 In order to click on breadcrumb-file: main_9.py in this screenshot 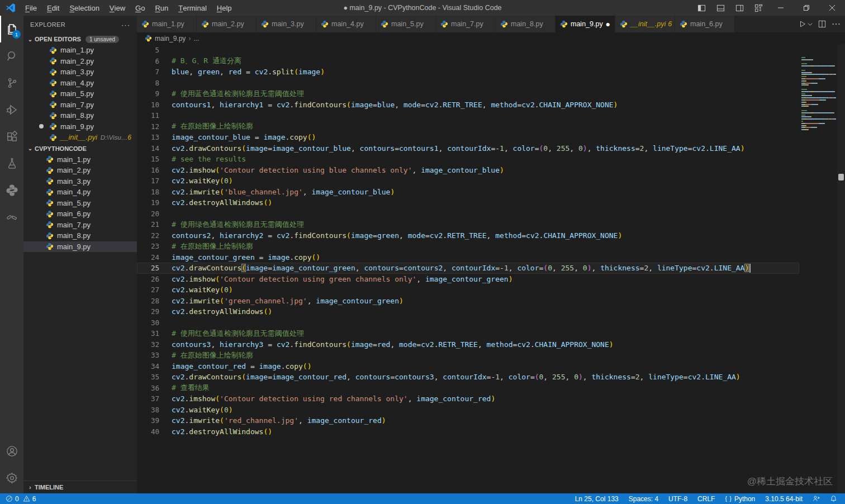, I will do `click(170, 39)`.